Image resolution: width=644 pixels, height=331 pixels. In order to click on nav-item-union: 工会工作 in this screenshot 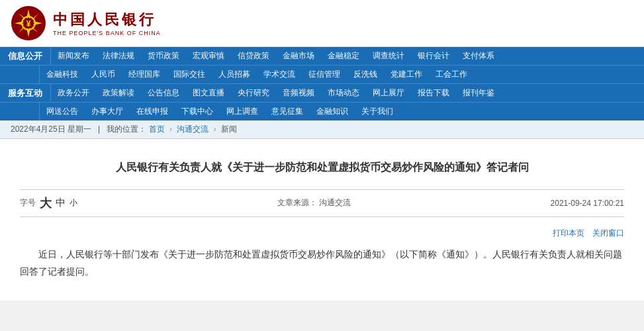, I will do `click(451, 74)`.